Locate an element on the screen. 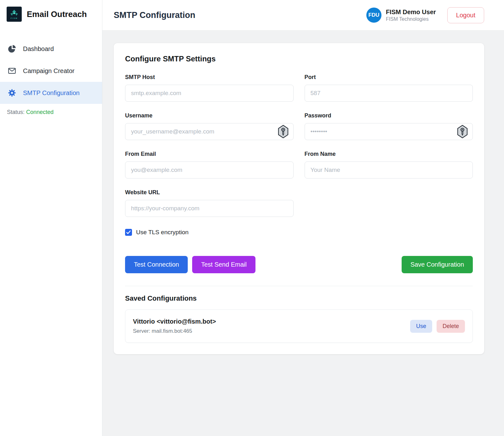 Image resolution: width=504 pixels, height=436 pixels. connection-status: Status: Connected is located at coordinates (51, 112).